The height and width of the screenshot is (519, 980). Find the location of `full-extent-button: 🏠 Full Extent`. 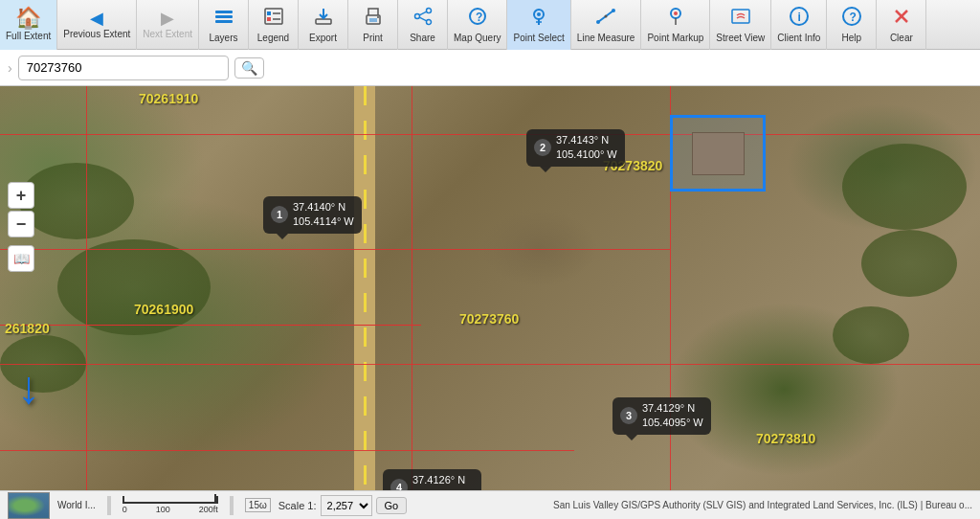

full-extent-button: 🏠 Full Extent is located at coordinates (29, 25).